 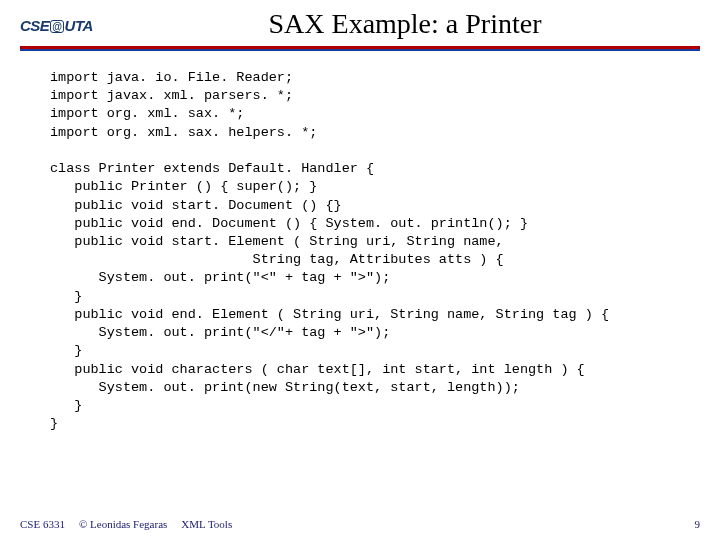 I want to click on divider-blue, so click(x=360, y=50).